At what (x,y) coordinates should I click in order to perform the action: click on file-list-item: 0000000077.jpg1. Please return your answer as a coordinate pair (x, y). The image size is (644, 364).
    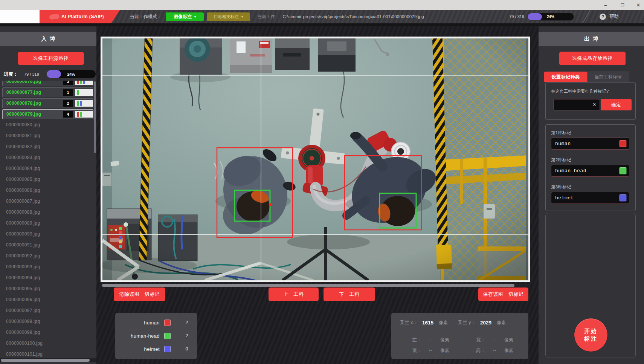
    Looking at the image, I should click on (48, 92).